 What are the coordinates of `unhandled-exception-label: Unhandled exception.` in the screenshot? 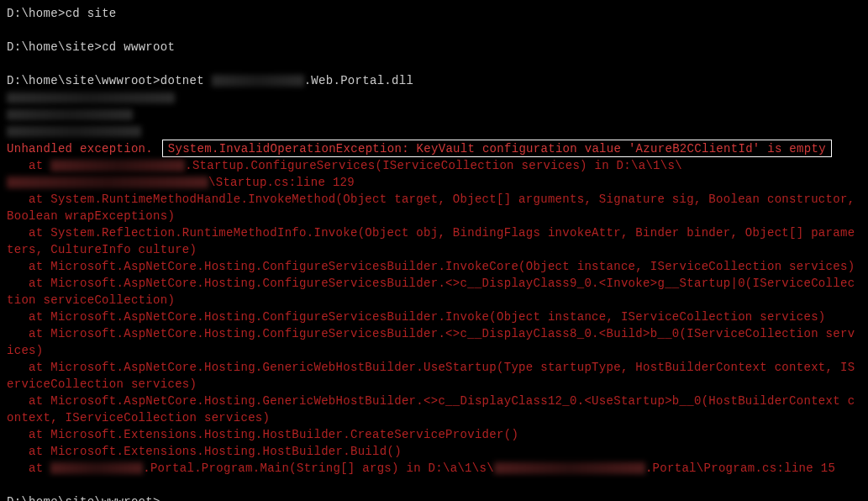 It's located at (80, 149).